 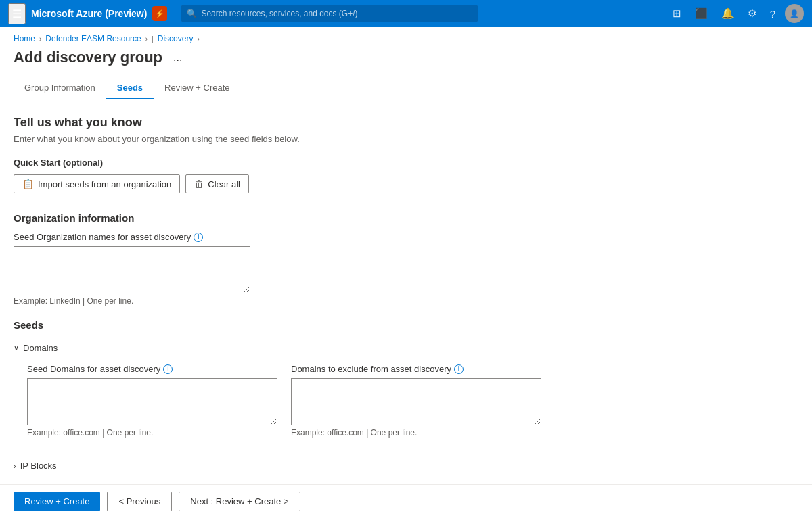 I want to click on breadcrumb-sep-pipe: |, so click(x=153, y=39).